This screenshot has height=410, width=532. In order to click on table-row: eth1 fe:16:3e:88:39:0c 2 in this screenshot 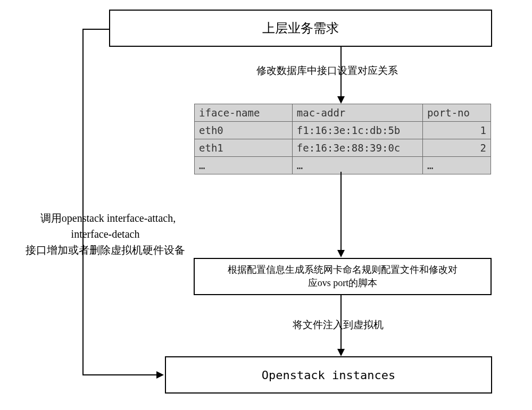, I will do `click(343, 148)`.